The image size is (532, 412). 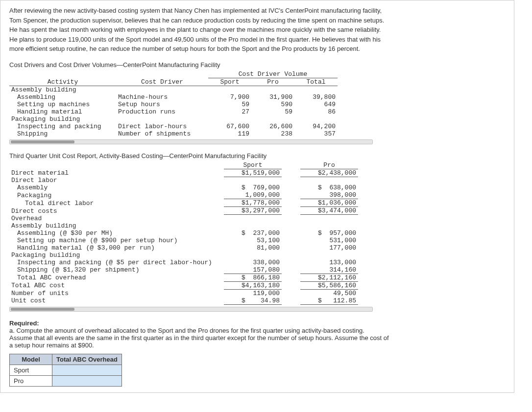 I want to click on intro-line: Tom Spencer, the production supervisor, …, so click(x=257, y=21).